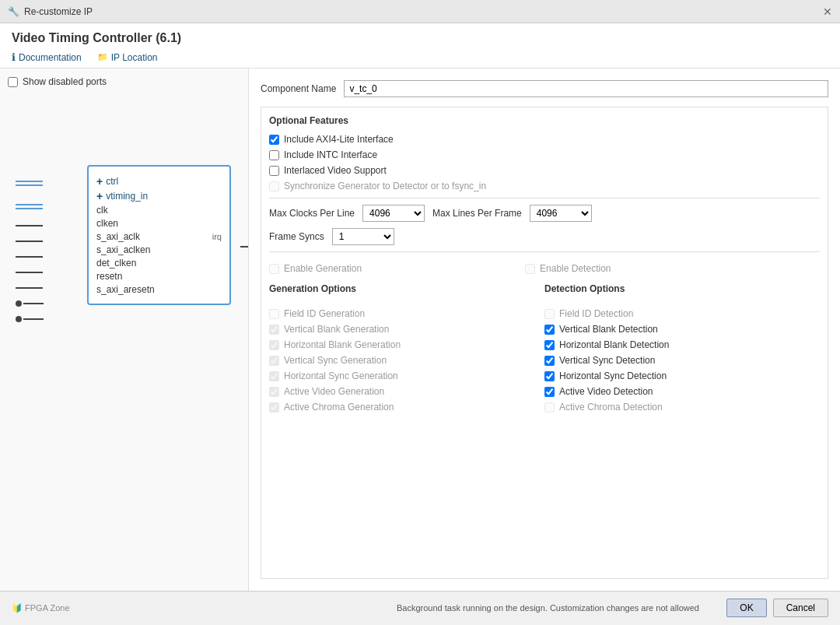 This screenshot has height=625, width=840. I want to click on gen-field-id-label: Field ID Generation, so click(324, 314).